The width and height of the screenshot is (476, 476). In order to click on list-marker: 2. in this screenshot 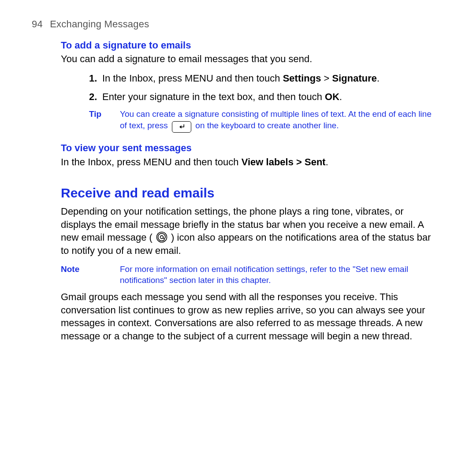, I will do `click(96, 97)`.